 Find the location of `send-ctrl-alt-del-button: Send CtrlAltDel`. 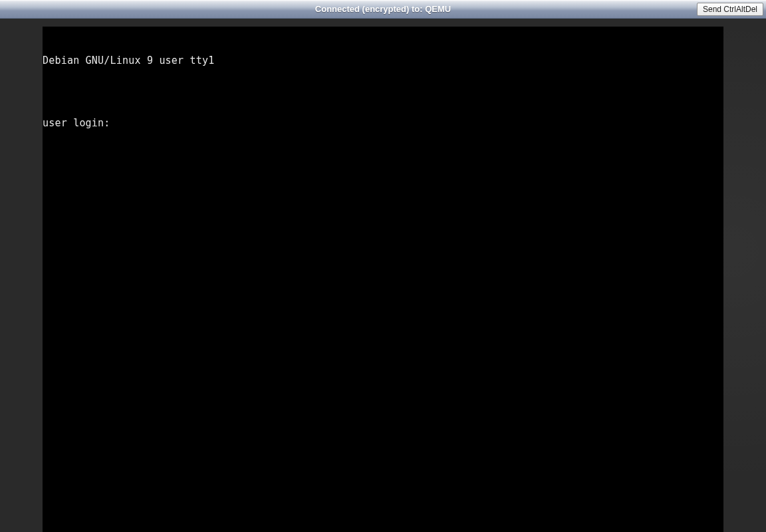

send-ctrl-alt-del-button: Send CtrlAltDel is located at coordinates (730, 9).